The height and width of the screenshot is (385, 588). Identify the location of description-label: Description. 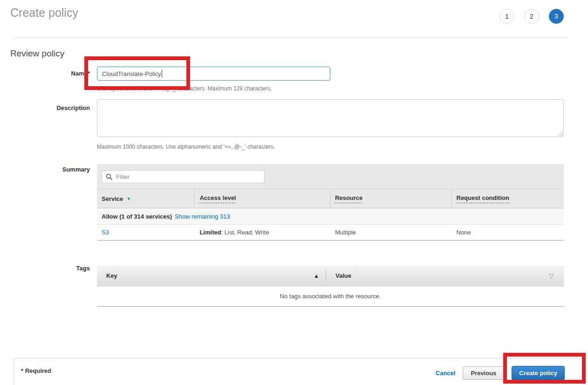
(45, 108).